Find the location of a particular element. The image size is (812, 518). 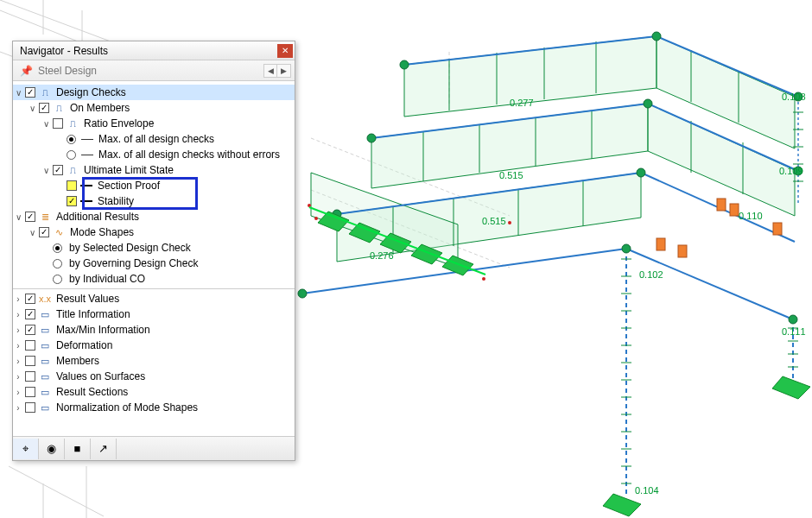

tree-item-max-all: Max. of all design checks is located at coordinates (154, 139).